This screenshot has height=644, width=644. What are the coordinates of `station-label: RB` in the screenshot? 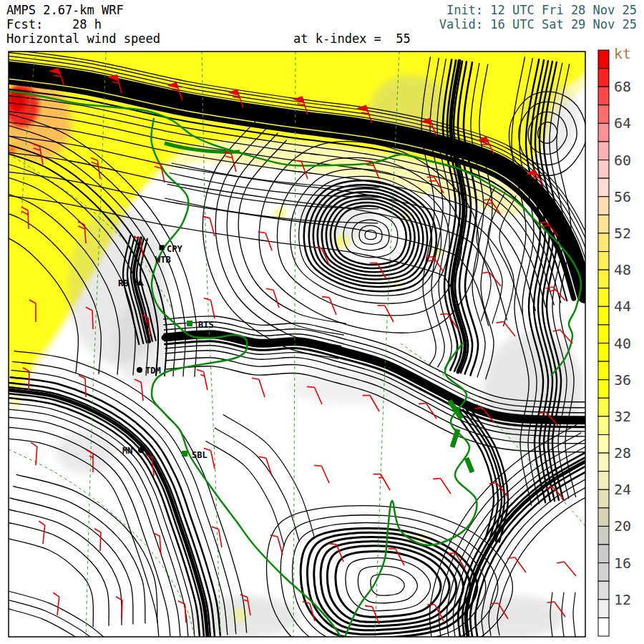 It's located at (123, 283).